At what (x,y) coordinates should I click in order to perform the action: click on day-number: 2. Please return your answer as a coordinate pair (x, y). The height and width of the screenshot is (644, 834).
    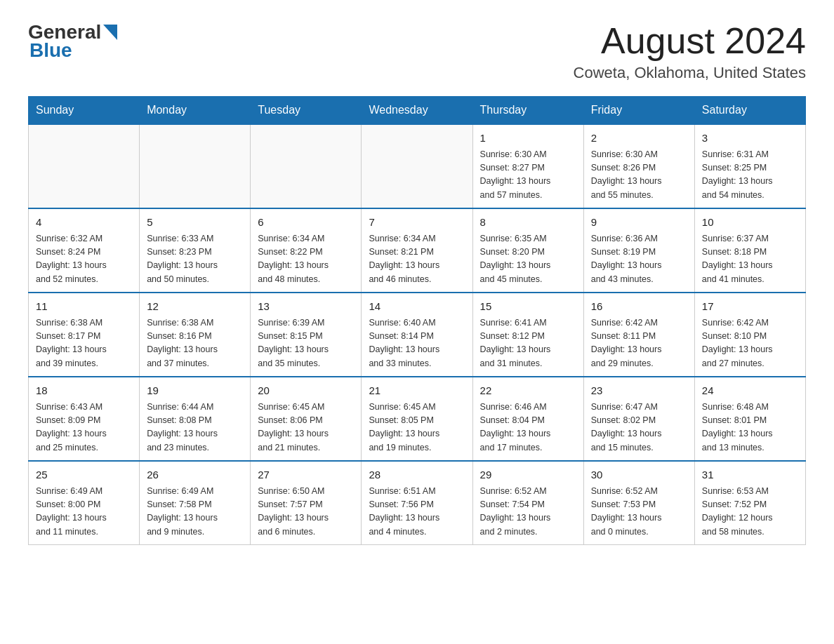
    Looking at the image, I should click on (639, 139).